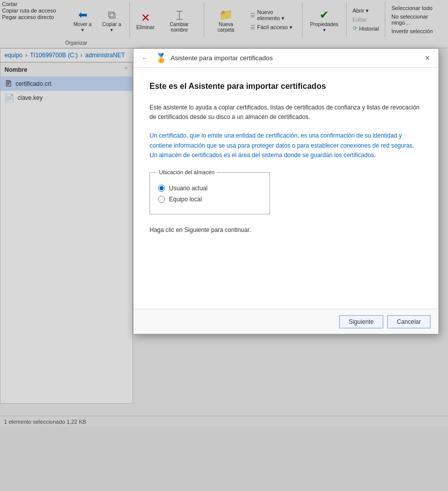  What do you see at coordinates (206, 58) in the screenshot?
I see `dialog-title-left: ← 🏅 Asistente para importar certificados` at bounding box center [206, 58].